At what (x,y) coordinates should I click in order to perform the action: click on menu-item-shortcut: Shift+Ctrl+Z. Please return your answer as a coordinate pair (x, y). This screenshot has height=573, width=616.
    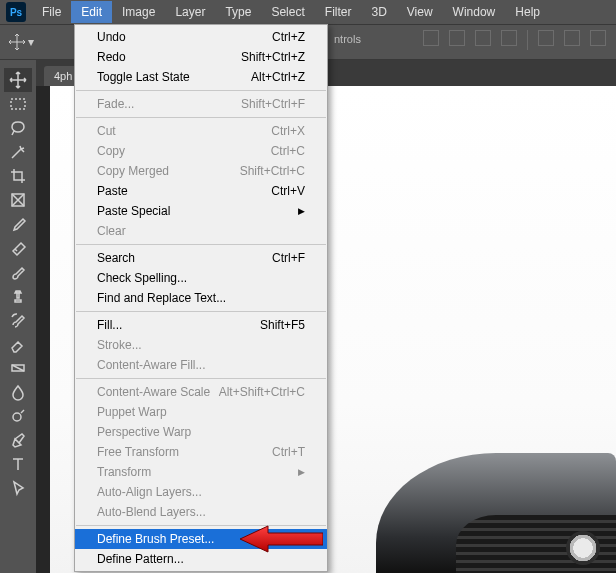
    Looking at the image, I should click on (273, 57).